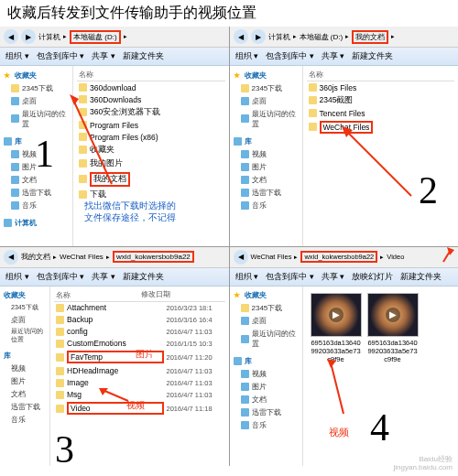 The image size is (458, 476). I want to click on list-item: Tencent Files, so click(381, 114).